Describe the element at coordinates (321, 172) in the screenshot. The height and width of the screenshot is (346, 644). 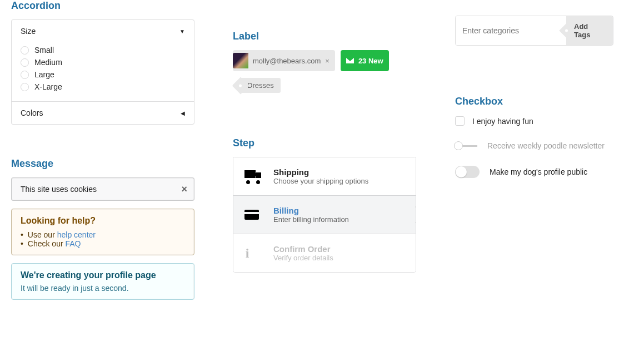
I see `step-title: Shipping` at that location.